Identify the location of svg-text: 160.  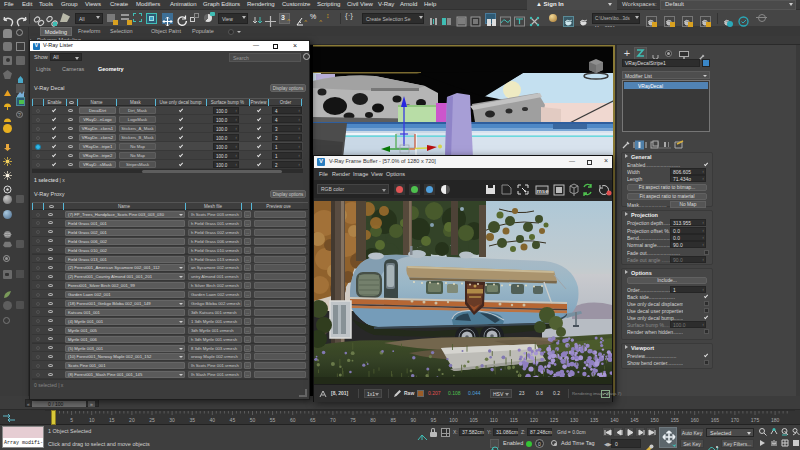
(696, 420).